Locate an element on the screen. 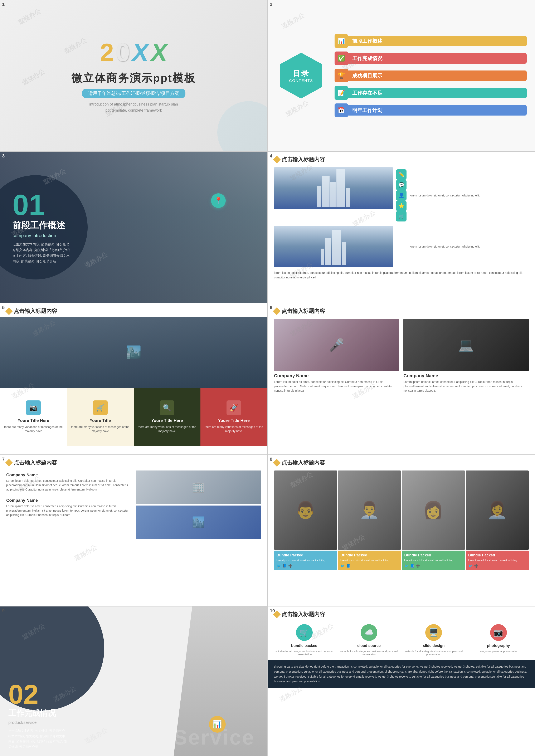  bundle-icons-3: 🐦 📘 ➕ is located at coordinates (433, 566).